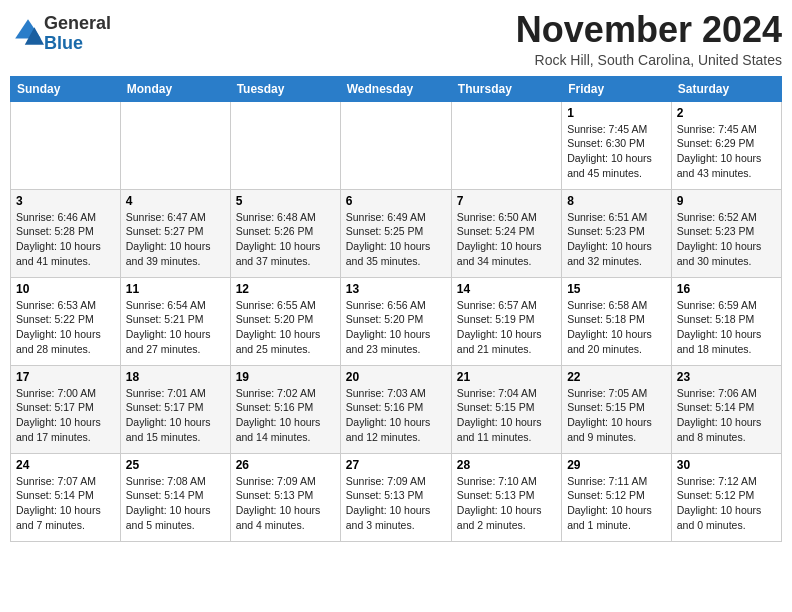  I want to click on day-number: 20, so click(396, 377).